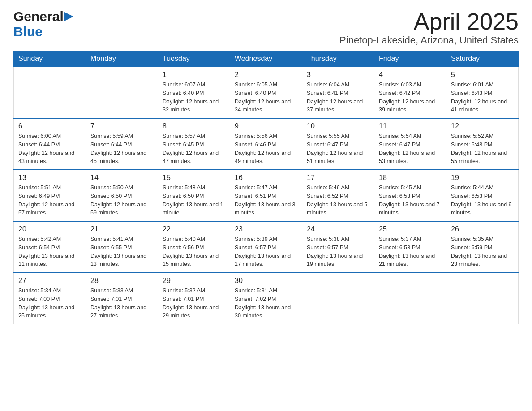  What do you see at coordinates (482, 149) in the screenshot?
I see `day-info: Sunrise: 5:52 AMSunset: 6:48 PMDaylight:…` at bounding box center [482, 149].